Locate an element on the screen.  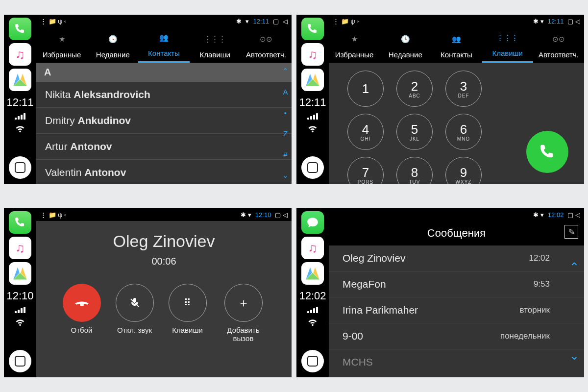
message-row: 9-00понедельник is located at coordinates (457, 336).